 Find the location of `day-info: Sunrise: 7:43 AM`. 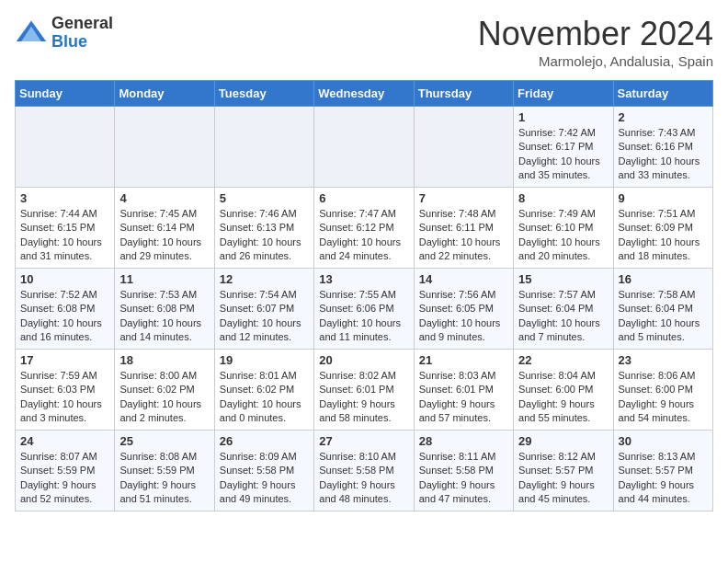

day-info: Sunrise: 7:43 AM is located at coordinates (664, 132).